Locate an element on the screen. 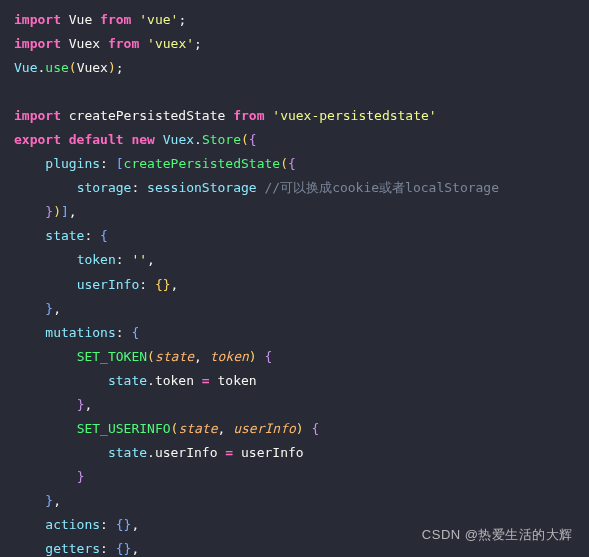 This screenshot has height=557, width=589. kw-new: new is located at coordinates (142, 140).